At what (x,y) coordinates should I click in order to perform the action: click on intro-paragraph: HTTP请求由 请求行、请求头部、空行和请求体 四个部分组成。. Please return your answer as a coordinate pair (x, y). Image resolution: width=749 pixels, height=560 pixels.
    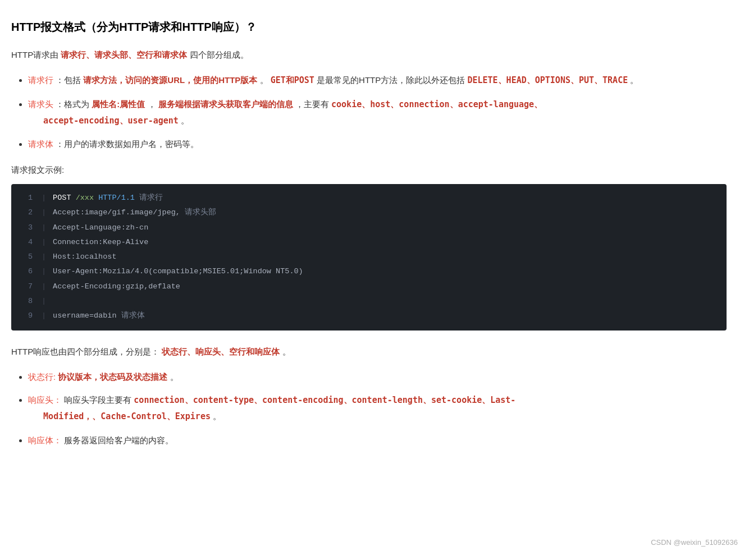
    Looking at the image, I should click on (369, 55).